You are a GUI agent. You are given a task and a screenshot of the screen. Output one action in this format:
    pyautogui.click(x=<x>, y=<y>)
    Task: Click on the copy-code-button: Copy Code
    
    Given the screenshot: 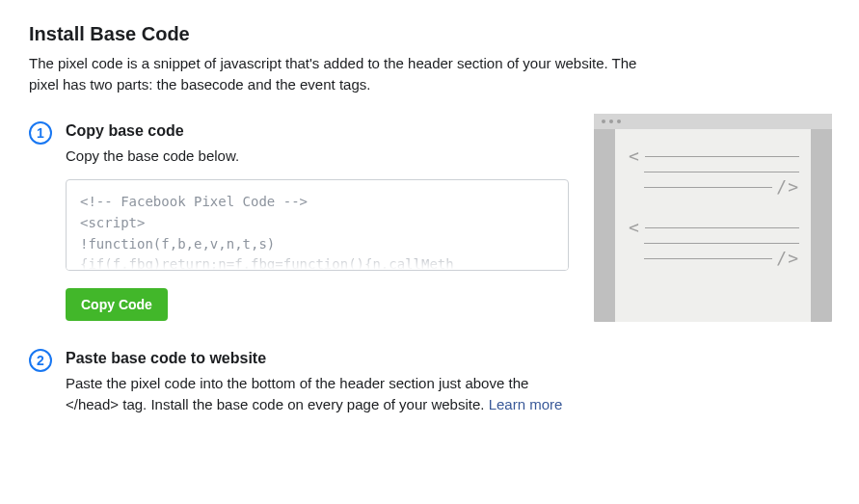 What is the action you would take?
    pyautogui.click(x=117, y=305)
    